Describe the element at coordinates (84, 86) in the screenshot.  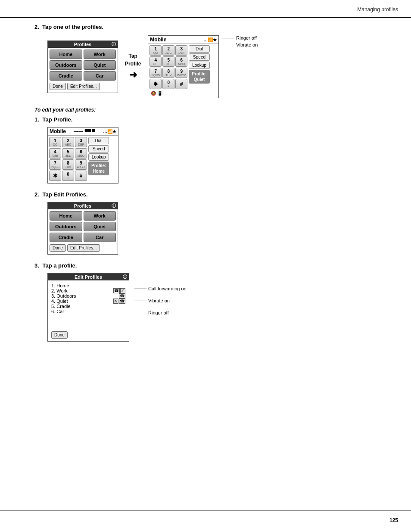
I see `edit-btn-1: Edit Profiles...` at that location.